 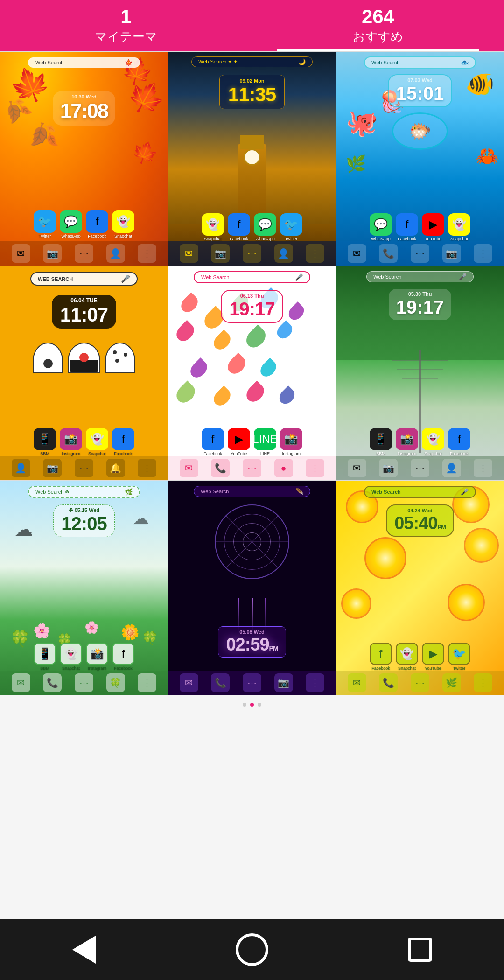 What do you see at coordinates (84, 950) in the screenshot?
I see `back-button` at bounding box center [84, 950].